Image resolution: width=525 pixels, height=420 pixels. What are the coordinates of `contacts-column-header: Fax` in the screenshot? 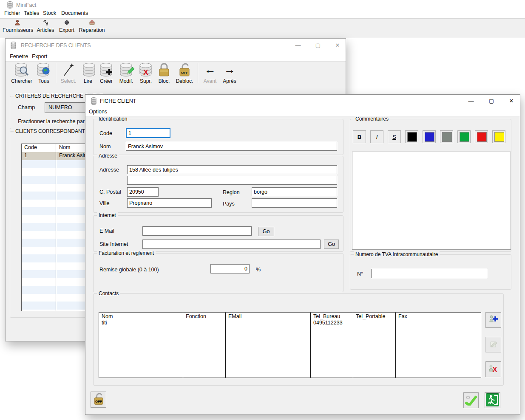 It's located at (438, 316).